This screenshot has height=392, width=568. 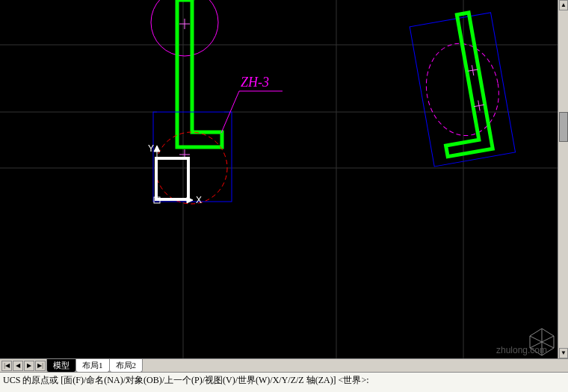 What do you see at coordinates (7, 366) in the screenshot?
I see `tab-nav-first: |◀` at bounding box center [7, 366].